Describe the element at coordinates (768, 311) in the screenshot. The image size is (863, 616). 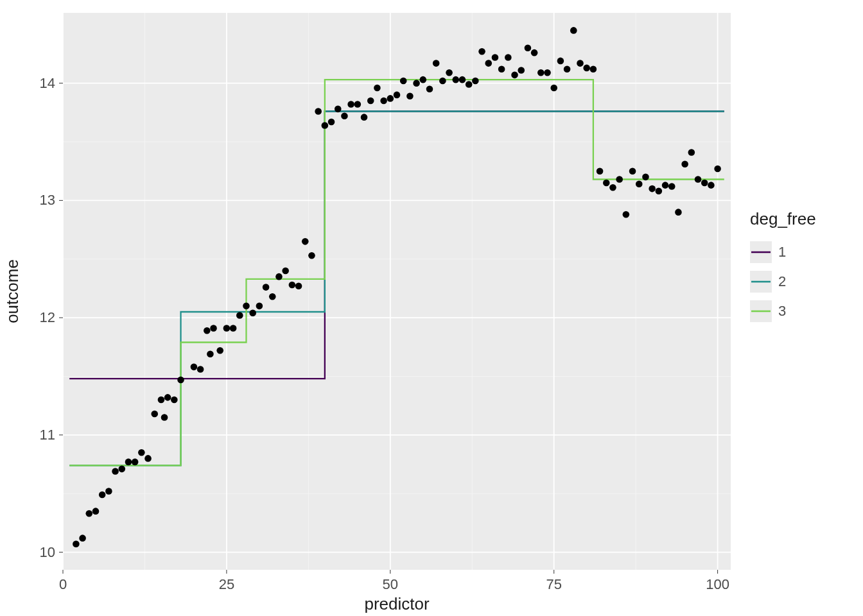
I see `legend-item: 3` at that location.